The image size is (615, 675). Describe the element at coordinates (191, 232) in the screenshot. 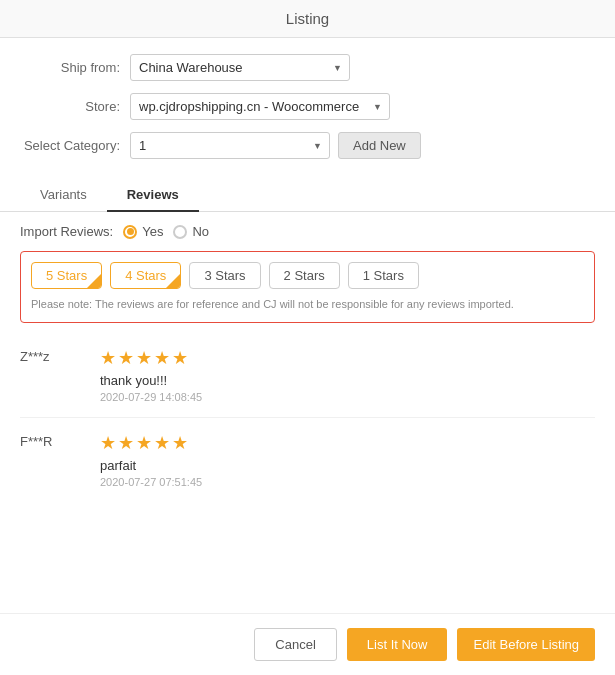

I see `import-no-label: No` at that location.